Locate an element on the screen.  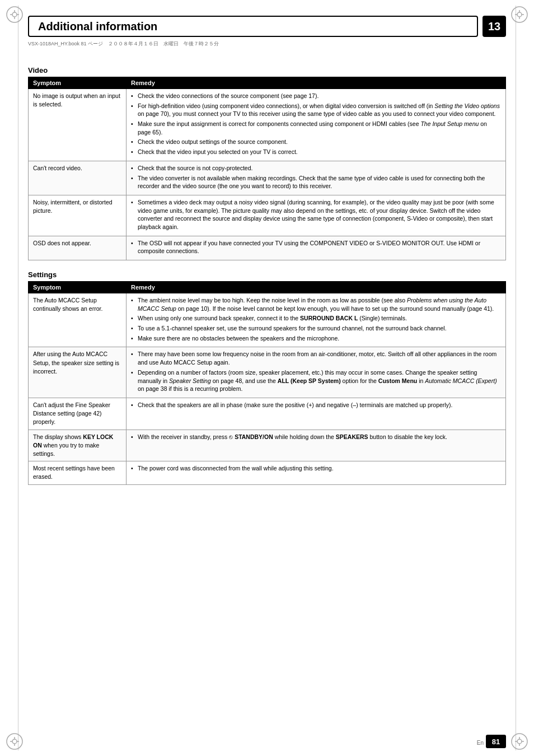
corner-decoration-br is located at coordinates (519, 741).